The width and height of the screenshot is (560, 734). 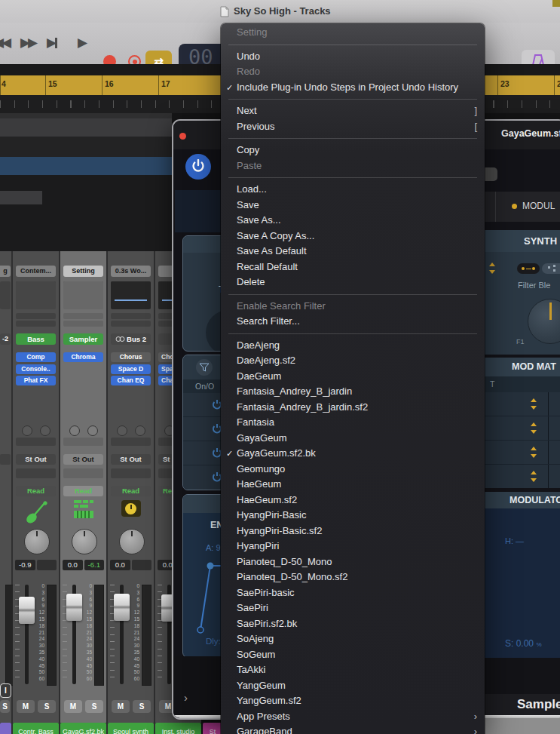 I want to click on menu-item: ✓Include Plug-in Undo Steps in Project U…, so click(x=353, y=88).